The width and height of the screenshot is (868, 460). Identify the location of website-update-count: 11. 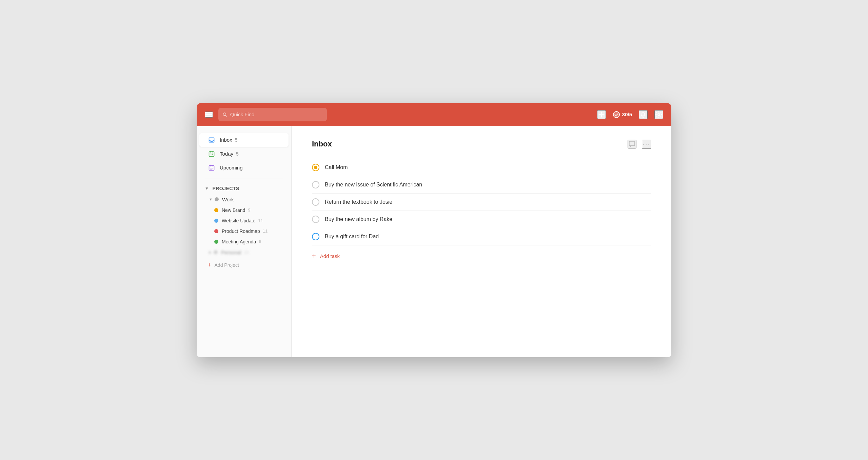
(260, 220).